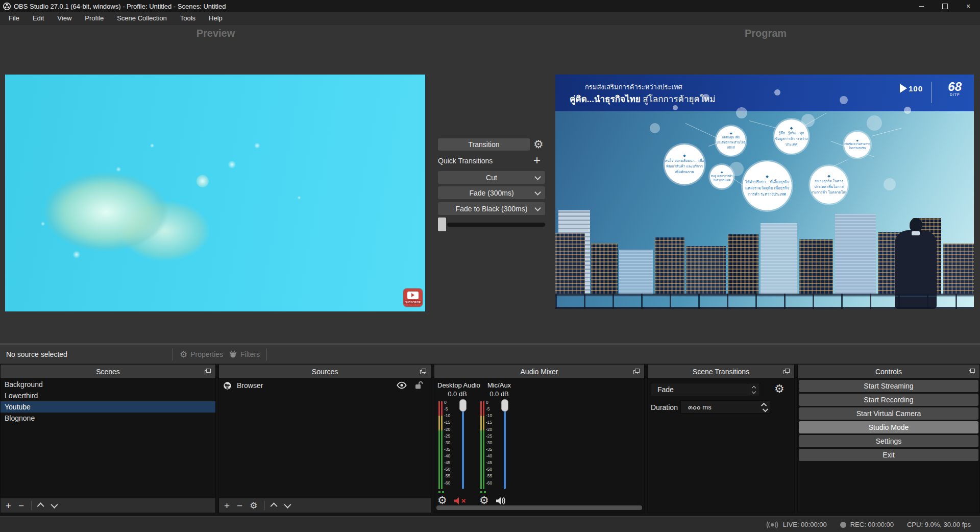  What do you see at coordinates (227, 505) in the screenshot?
I see `add-source-icon: +` at bounding box center [227, 505].